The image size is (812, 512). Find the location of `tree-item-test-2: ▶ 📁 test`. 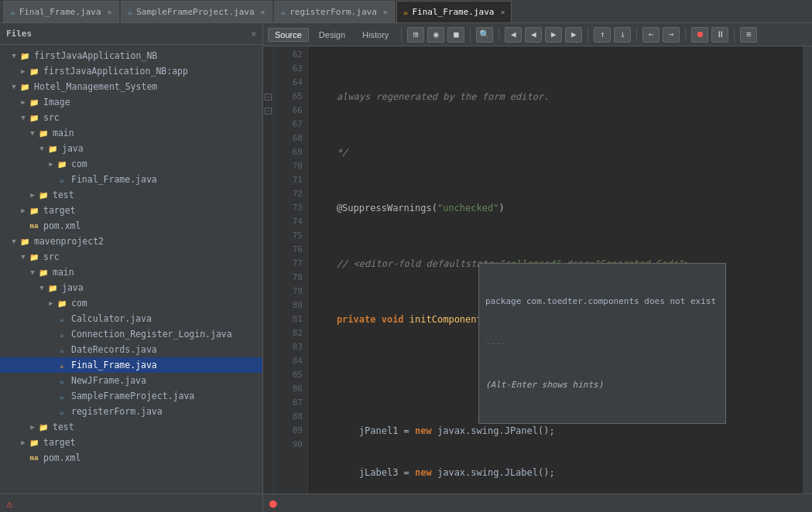

tree-item-test-2: ▶ 📁 test is located at coordinates (132, 427).